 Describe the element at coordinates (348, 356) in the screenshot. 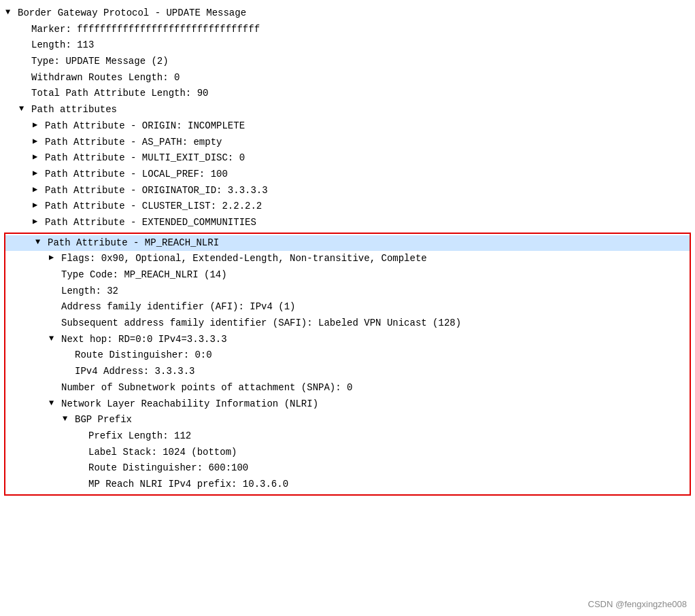

I see `route-distinguisher-nexthop: Route Distinguisher: 0:0` at that location.